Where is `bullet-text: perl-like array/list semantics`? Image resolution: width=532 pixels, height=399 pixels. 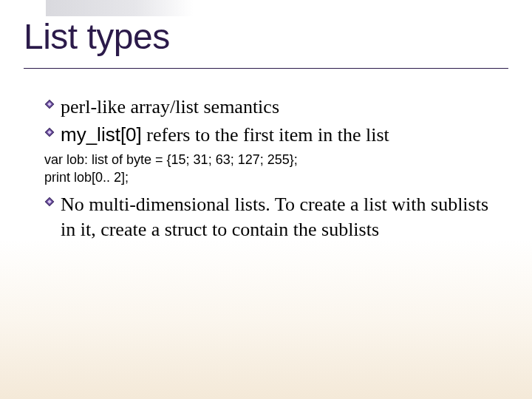 bullet-text: perl-like array/list semantics is located at coordinates (170, 107).